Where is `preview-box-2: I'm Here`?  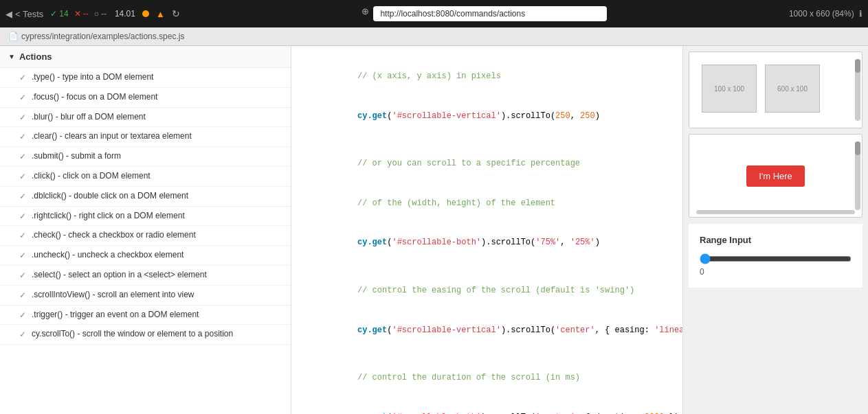
preview-box-2: I'm Here is located at coordinates (775, 176).